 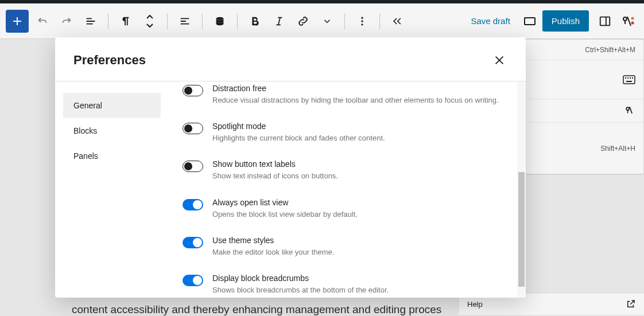 I want to click on option-label: Show button text labels, so click(x=360, y=164).